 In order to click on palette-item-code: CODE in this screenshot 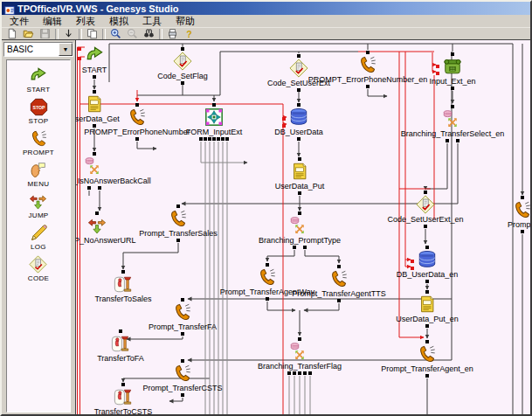, I will do `click(38, 269)`.